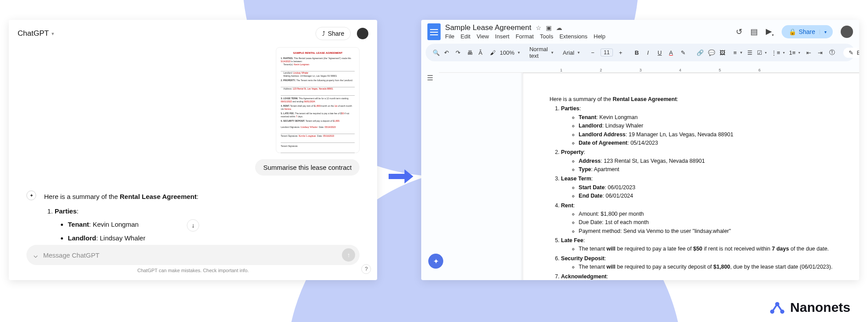 This screenshot has width=868, height=322. Describe the element at coordinates (457, 53) in the screenshot. I see `redo-icon: ↷` at that location.